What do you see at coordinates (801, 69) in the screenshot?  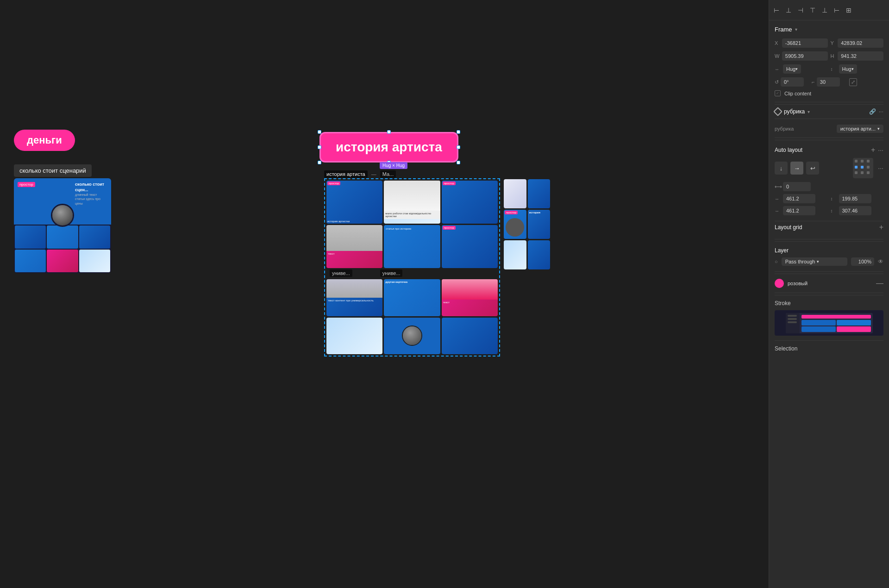 I see `hug-x-prop: ↔ Hug ▾` at bounding box center [801, 69].